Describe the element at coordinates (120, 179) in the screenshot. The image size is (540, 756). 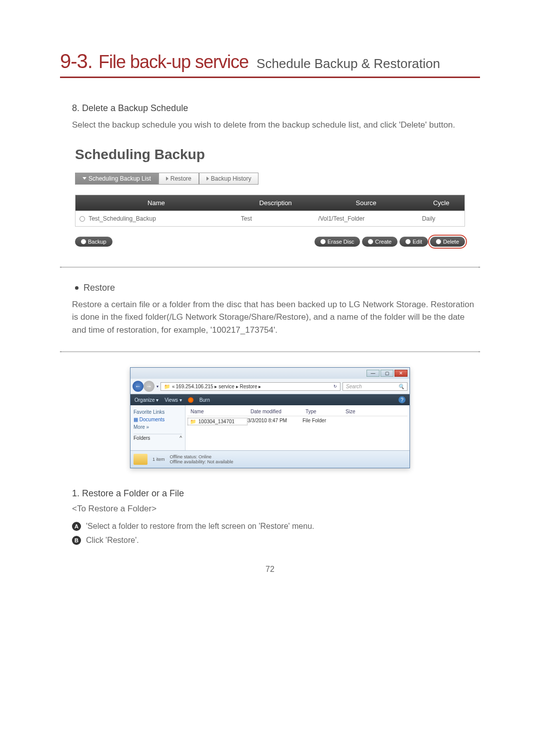
I see `tab-label: Scheduling Backup List` at that location.